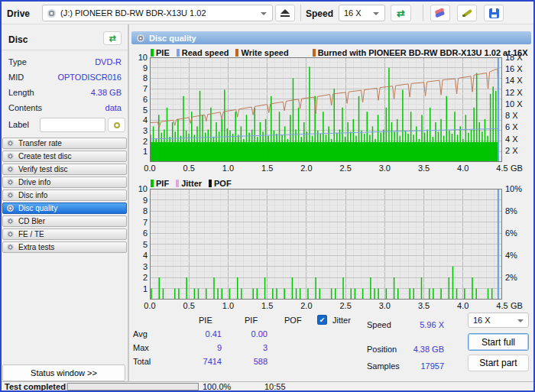 Image resolution: width=535 pixels, height=392 pixels. Describe the element at coordinates (423, 13) in the screenshot. I see `toolbar-separator` at that location.